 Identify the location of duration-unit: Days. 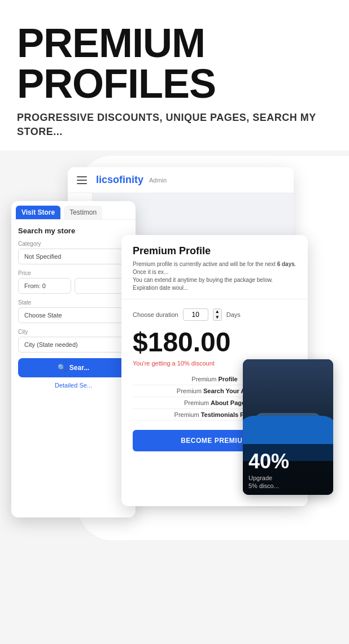
(234, 315).